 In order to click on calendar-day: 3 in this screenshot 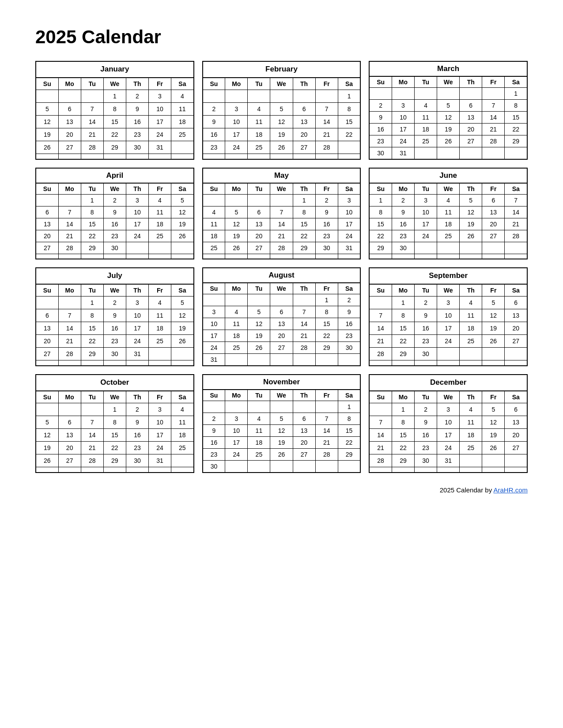, I will do `click(449, 409)`.